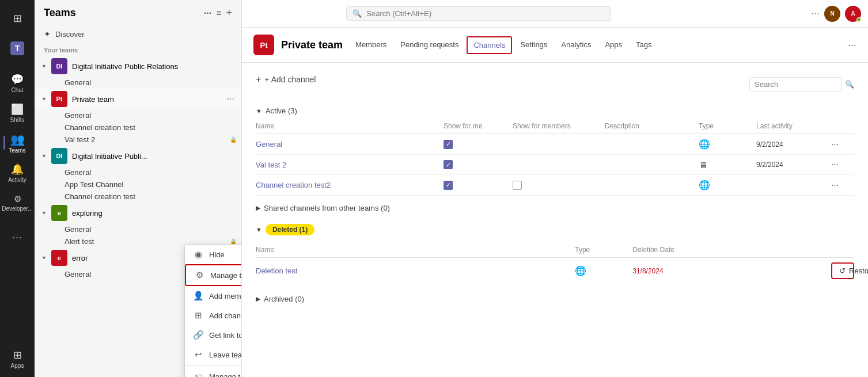 This screenshot has width=868, height=377. What do you see at coordinates (213, 315) in the screenshot?
I see `menu-add-channel: ⊞ Add channel` at bounding box center [213, 315].